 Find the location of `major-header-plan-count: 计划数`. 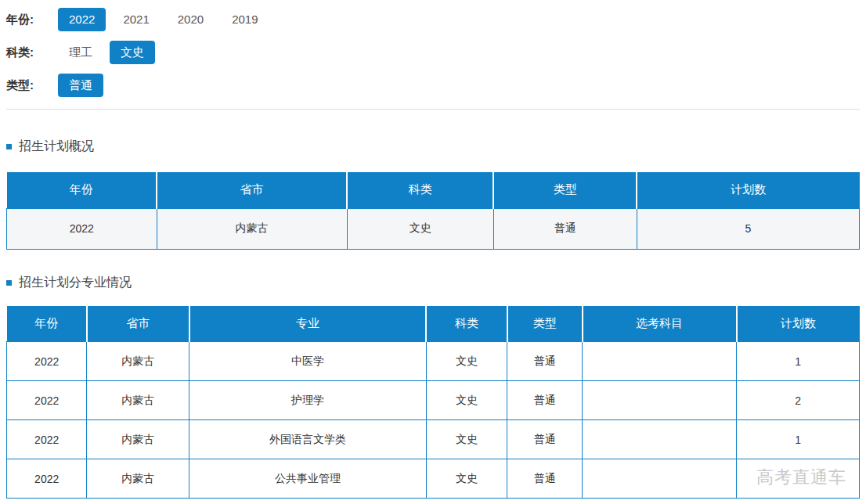

major-header-plan-count: 计划数 is located at coordinates (799, 324).